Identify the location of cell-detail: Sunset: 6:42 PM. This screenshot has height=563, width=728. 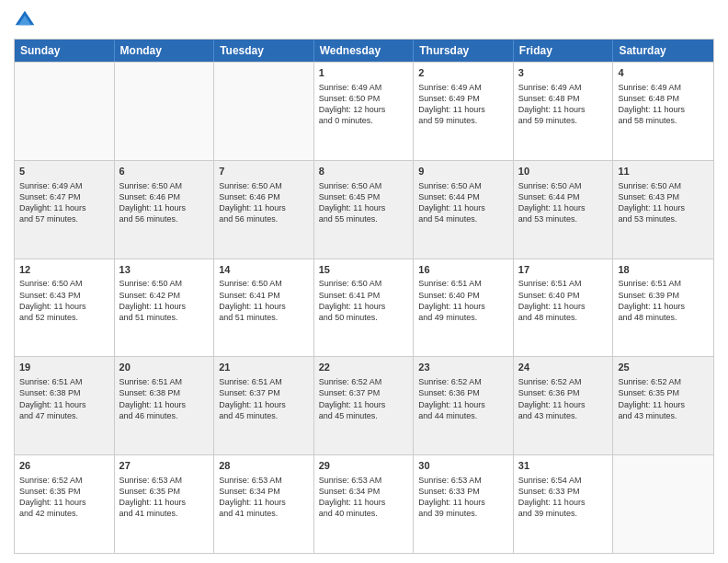
(165, 295).